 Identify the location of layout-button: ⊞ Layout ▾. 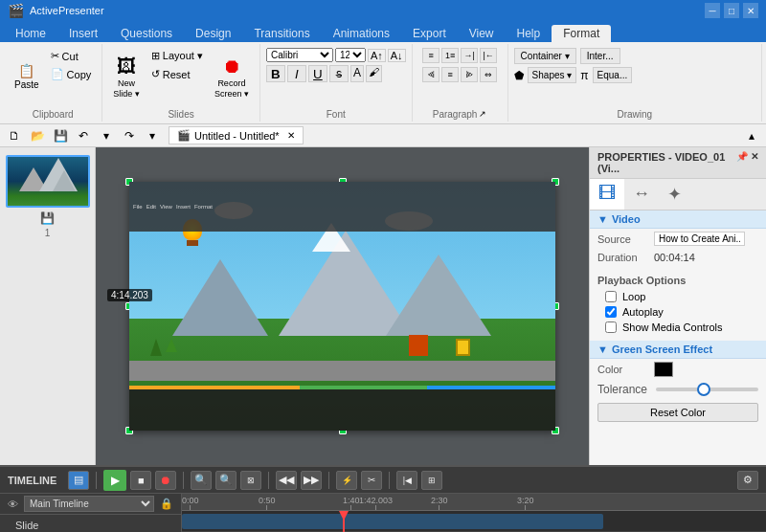
(177, 55).